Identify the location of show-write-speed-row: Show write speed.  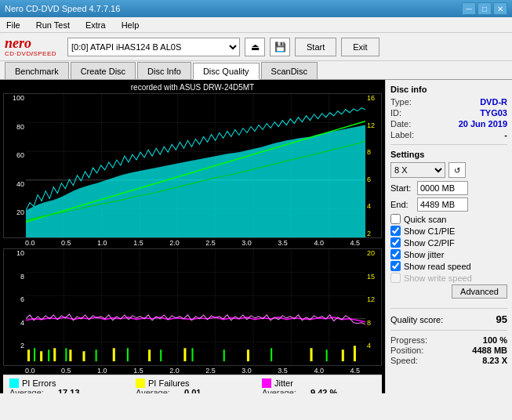
(448, 277).